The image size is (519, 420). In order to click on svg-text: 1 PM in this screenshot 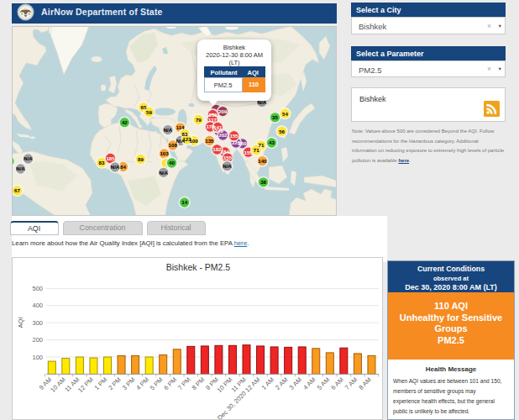, I will do `click(101, 383)`.